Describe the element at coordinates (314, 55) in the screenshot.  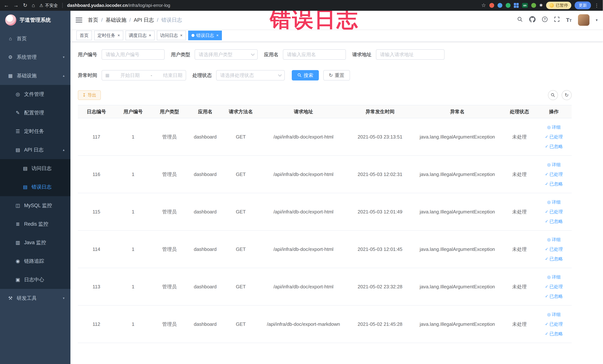
I see `app-name-input-field` at that location.